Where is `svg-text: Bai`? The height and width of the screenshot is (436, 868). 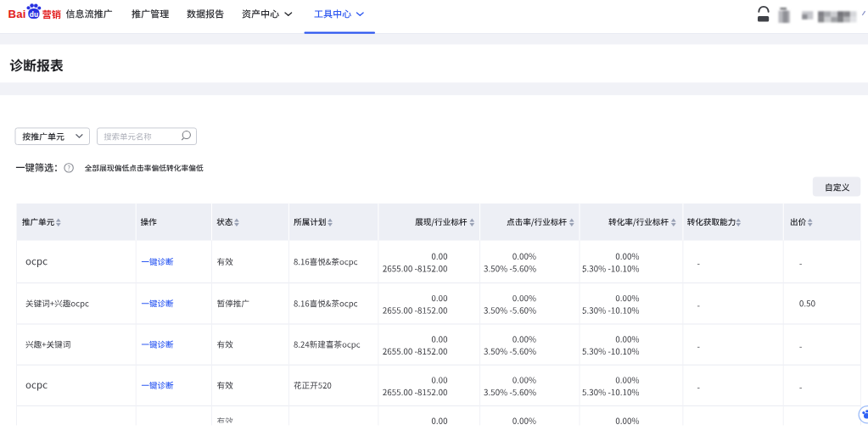
svg-text: Bai is located at coordinates (17, 14).